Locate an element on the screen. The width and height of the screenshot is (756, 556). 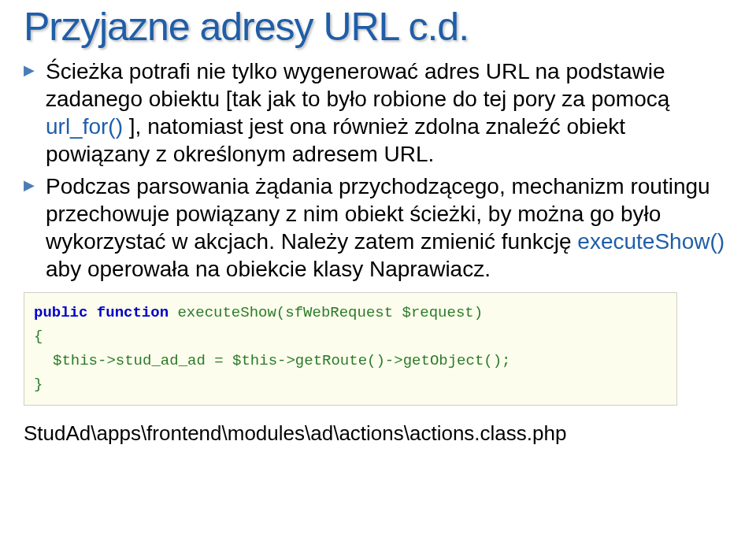
slide-title: Przyjazne adresy URL c.d. is located at coordinates (378, 28).